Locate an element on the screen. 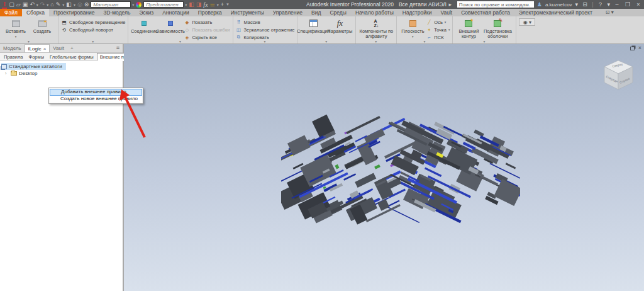 The width and height of the screenshot is (644, 291). help-search-input is located at coordinates (496, 4).